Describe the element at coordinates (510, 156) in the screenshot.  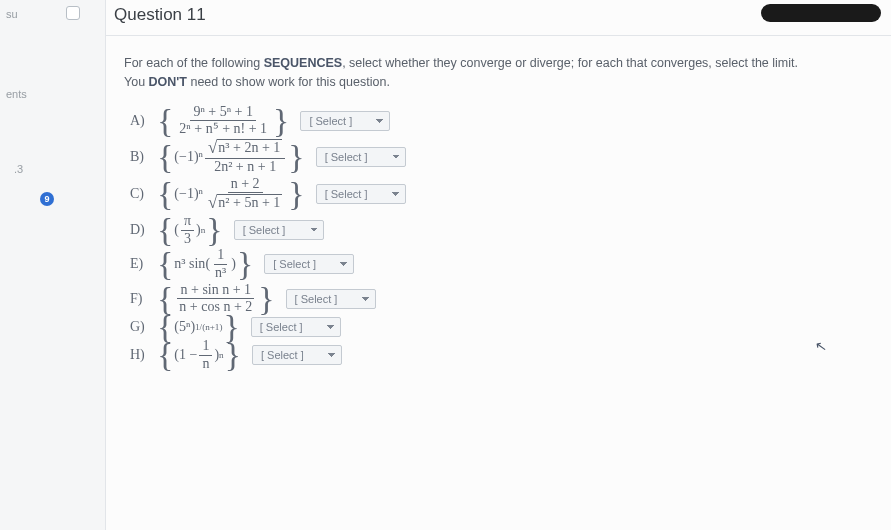
I see `item-row-b: B) { (−1)ⁿ √n³ + 2n + 1 2n² + n + 1 } [ …` at that location.